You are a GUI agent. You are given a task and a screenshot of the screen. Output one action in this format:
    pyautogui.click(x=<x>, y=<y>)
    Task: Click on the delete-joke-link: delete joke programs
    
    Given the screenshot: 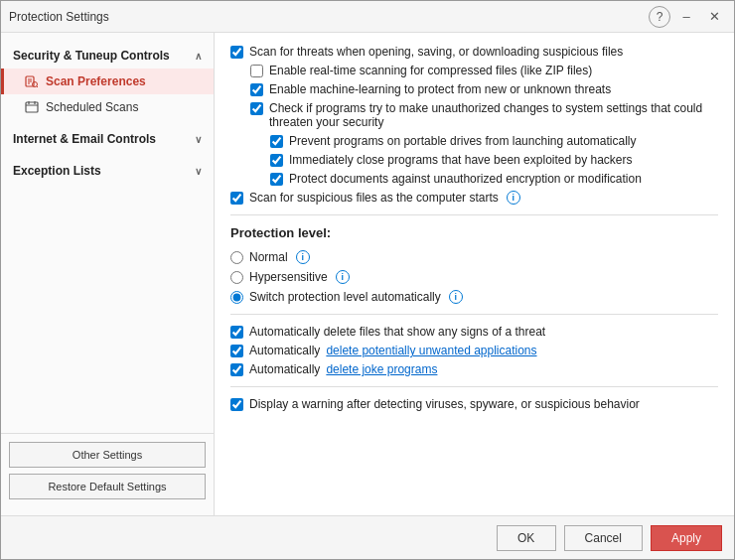 What is the action you would take?
    pyautogui.click(x=381, y=369)
    